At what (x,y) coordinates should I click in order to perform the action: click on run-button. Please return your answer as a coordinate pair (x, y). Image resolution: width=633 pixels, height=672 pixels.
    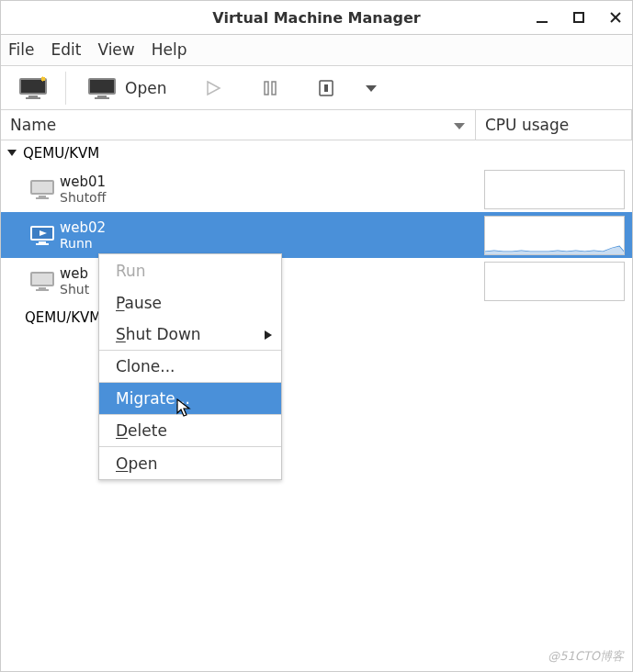
    Looking at the image, I should click on (213, 88).